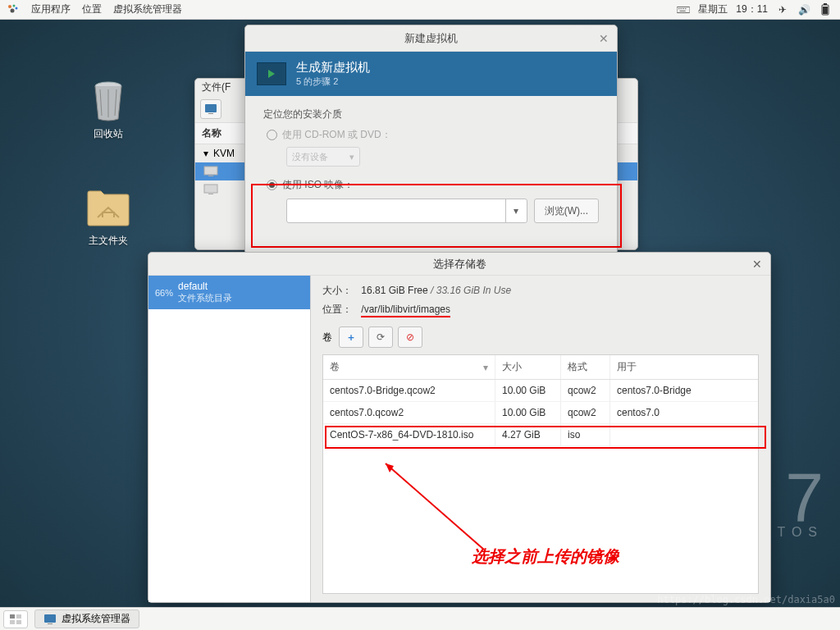 This screenshot has height=630, width=840. I want to click on delete-volume-button: ⊘, so click(410, 337).